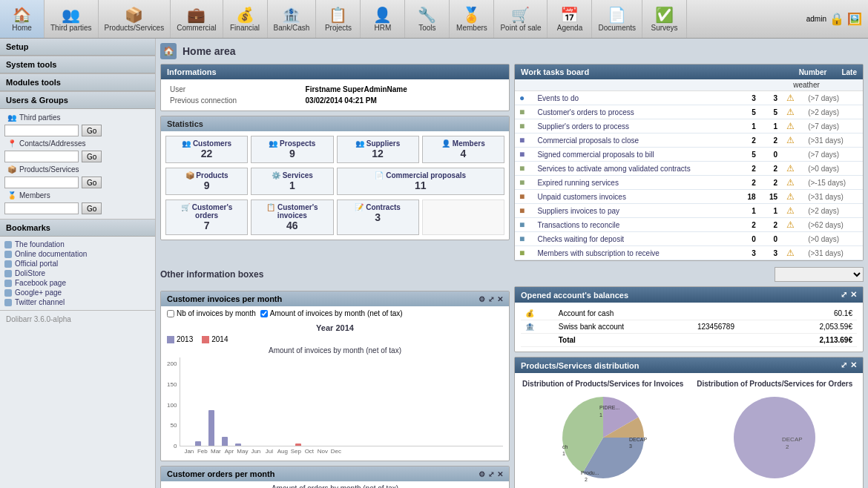 Image resolution: width=868 pixels, height=488 pixels. I want to click on stat-products: 📦 Products 9, so click(206, 181).